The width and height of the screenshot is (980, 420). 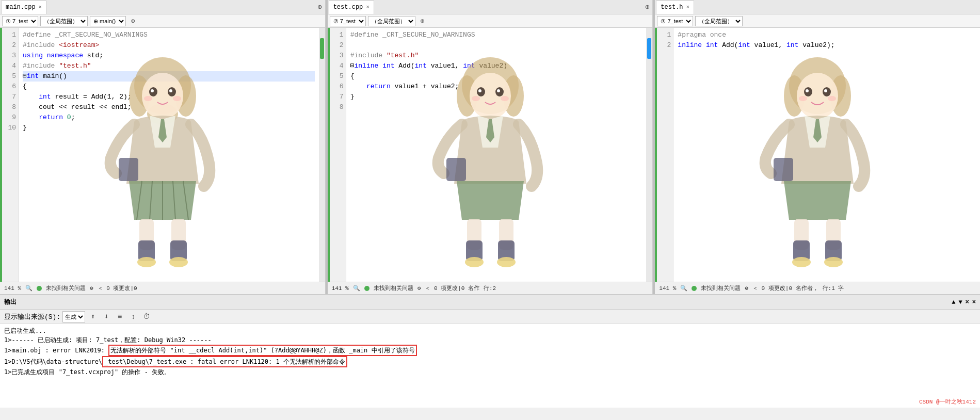 I want to click on error-highlight: 无法解析的外部符号 "int __cdecl Add(int,int)" (?A…, so click(x=262, y=350).